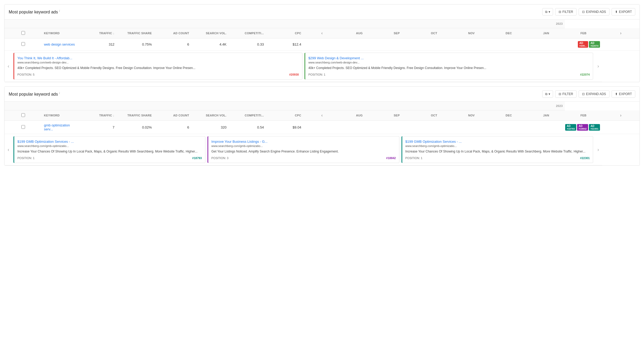  Describe the element at coordinates (498, 151) in the screenshot. I see `ad-card-desc: Increase Your Chances Of Showing Up In L…` at that location.